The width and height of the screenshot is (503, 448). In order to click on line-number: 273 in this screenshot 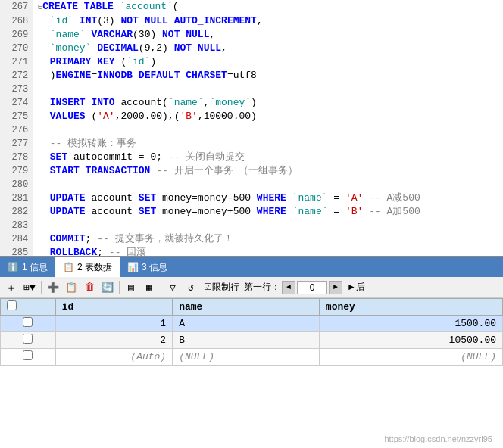, I will do `click(17, 89)`.